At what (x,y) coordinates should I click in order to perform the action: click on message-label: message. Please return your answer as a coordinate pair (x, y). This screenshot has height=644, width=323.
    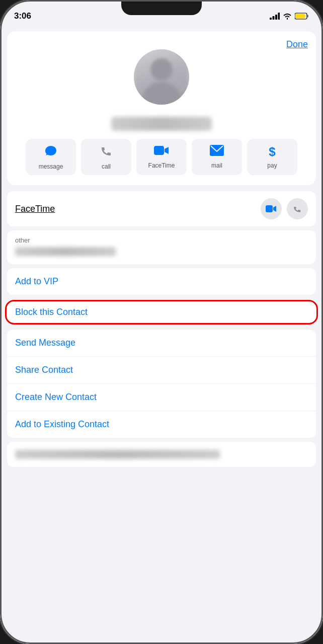
    Looking at the image, I should click on (51, 167).